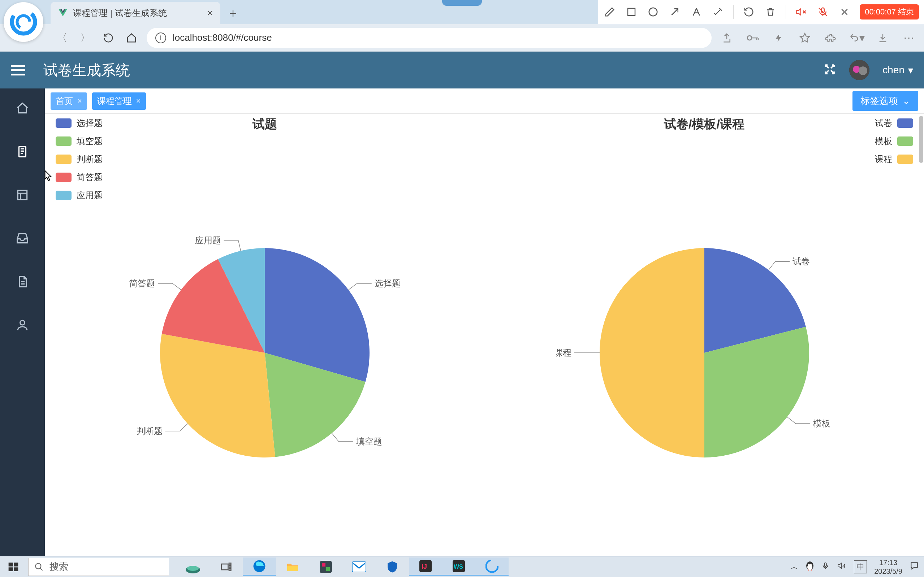 Image resolution: width=924 pixels, height=577 pixels. I want to click on lightning-icon, so click(779, 38).